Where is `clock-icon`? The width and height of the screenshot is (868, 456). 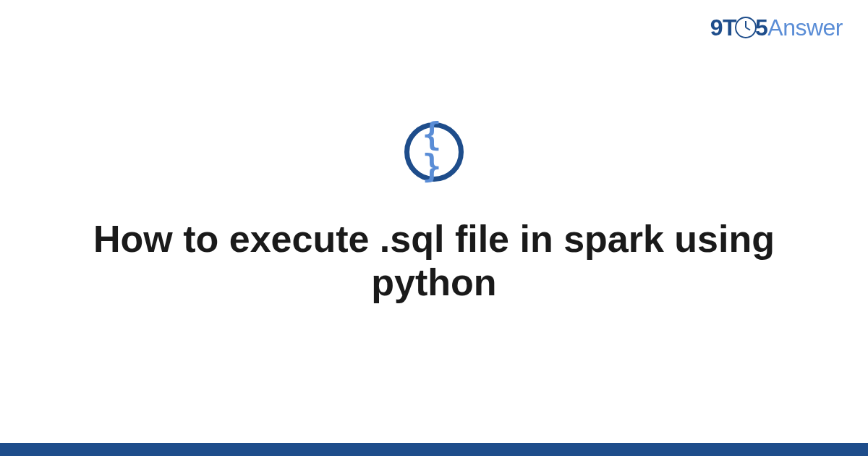 clock-icon is located at coordinates (746, 28).